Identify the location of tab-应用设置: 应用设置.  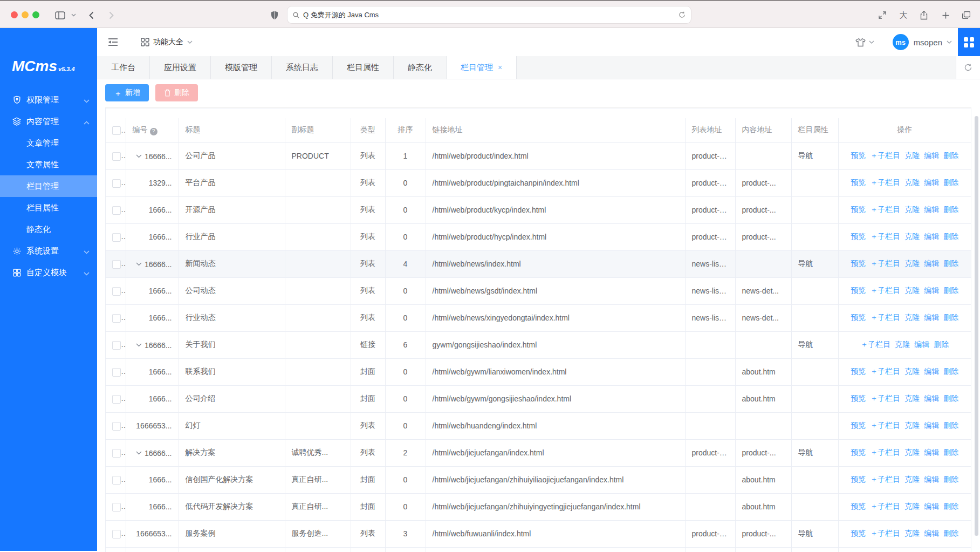
(180, 67).